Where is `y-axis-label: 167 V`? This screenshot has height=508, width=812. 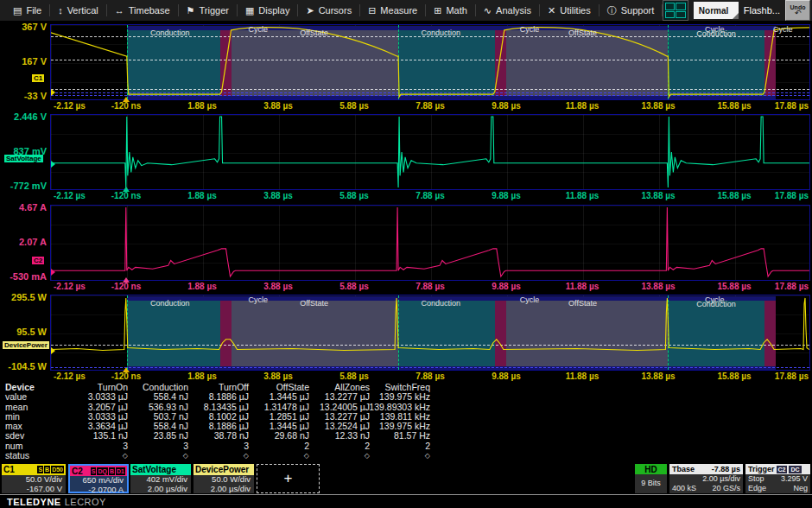 y-axis-label: 167 V is located at coordinates (23, 62).